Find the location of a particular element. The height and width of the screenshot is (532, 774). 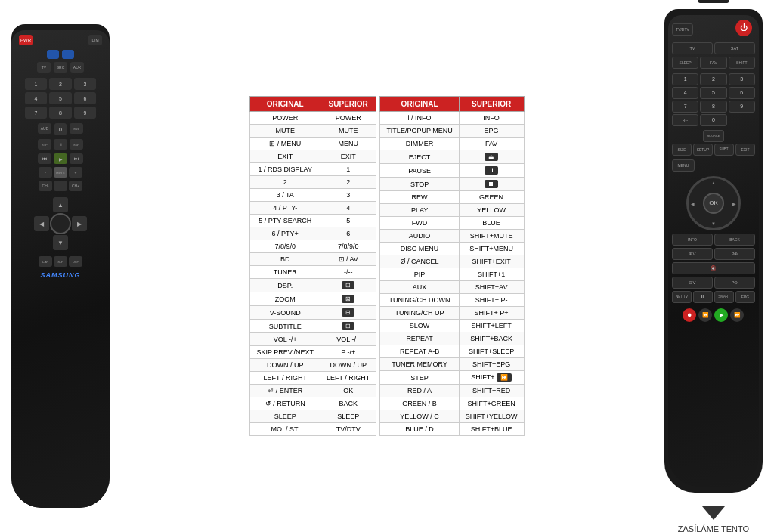

superior-cell: ⊡ / AV is located at coordinates (348, 260).